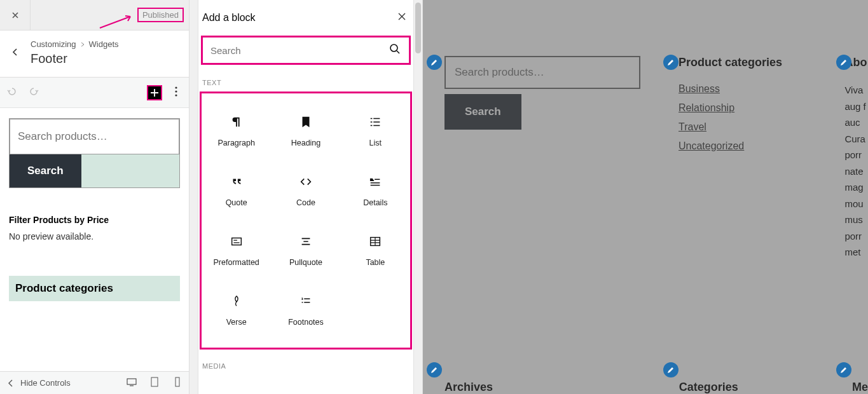 Image resolution: width=868 pixels, height=394 pixels. Describe the element at coordinates (15, 48) in the screenshot. I see `back-button` at that location.